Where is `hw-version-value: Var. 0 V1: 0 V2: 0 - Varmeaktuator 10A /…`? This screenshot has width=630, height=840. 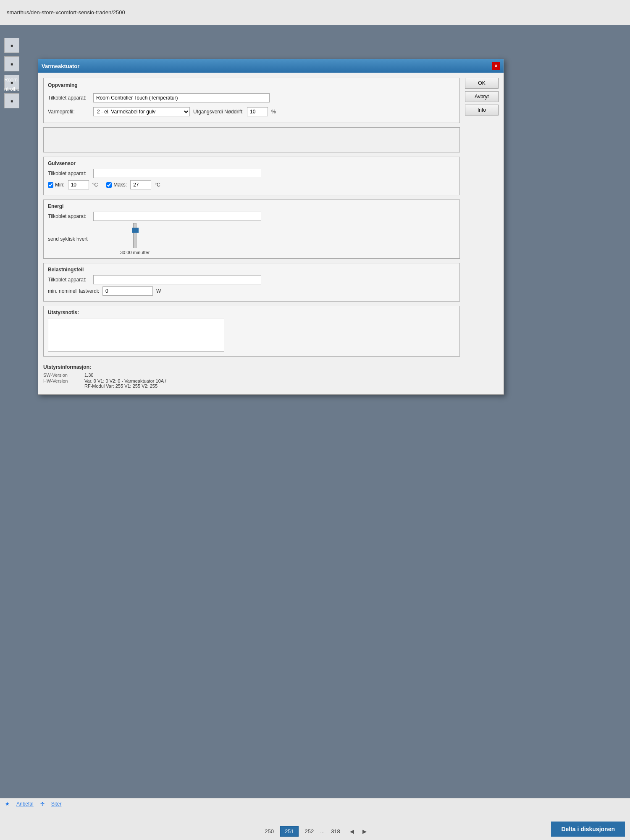 hw-version-value: Var. 0 V1: 0 V2: 0 - Varmeaktuator 10A /… is located at coordinates (125, 383).